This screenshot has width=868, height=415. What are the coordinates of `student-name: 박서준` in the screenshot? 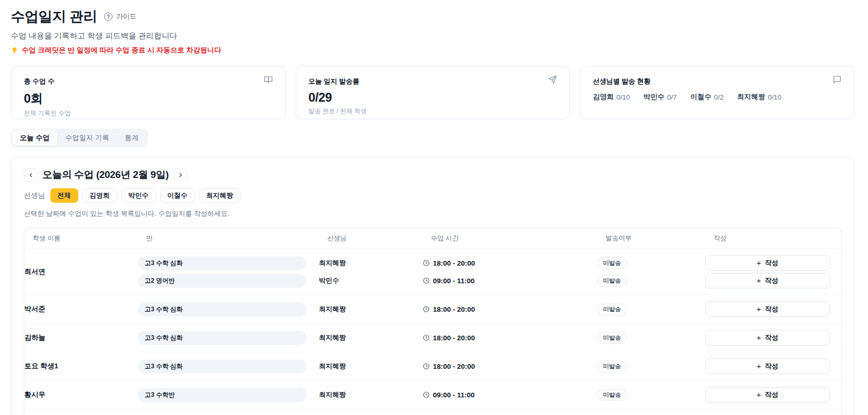 It's located at (81, 309).